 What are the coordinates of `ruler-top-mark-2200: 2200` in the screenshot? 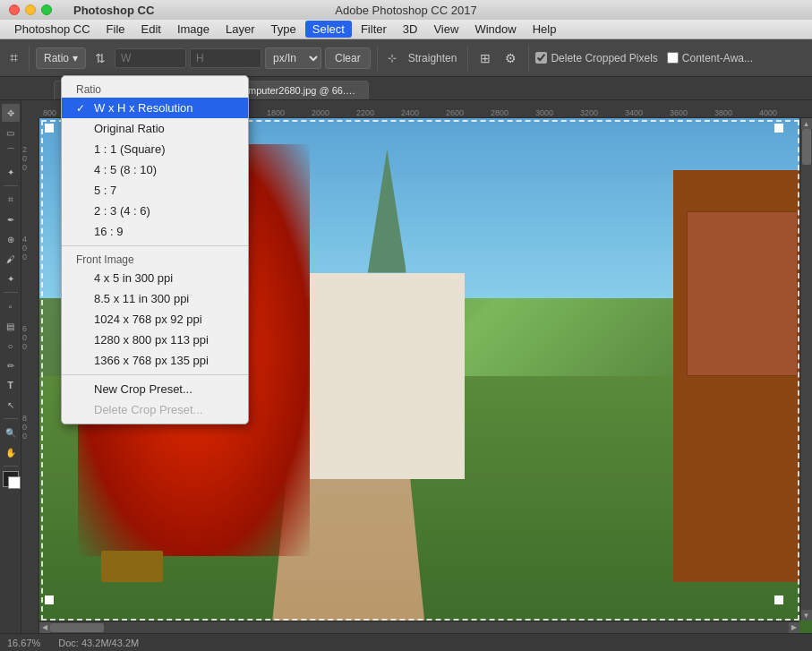 It's located at (365, 113).